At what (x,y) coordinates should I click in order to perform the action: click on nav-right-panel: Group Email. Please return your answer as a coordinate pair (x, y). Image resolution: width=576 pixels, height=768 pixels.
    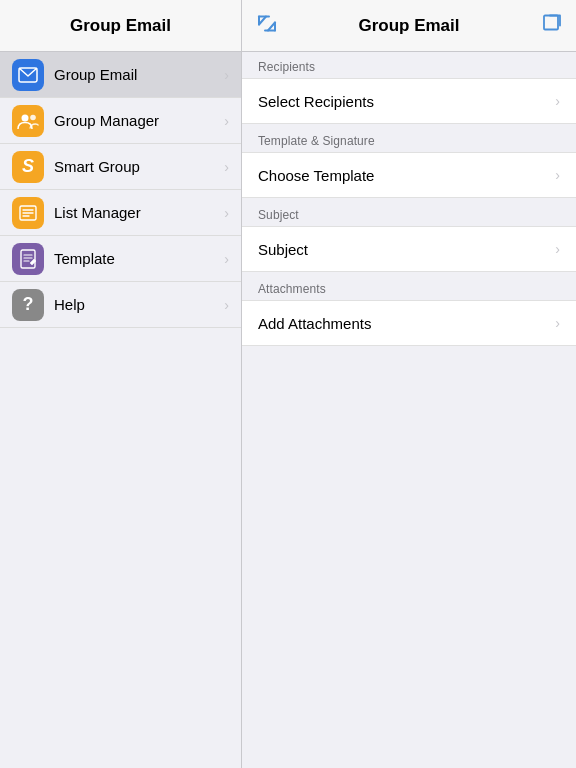
    Looking at the image, I should click on (409, 26).